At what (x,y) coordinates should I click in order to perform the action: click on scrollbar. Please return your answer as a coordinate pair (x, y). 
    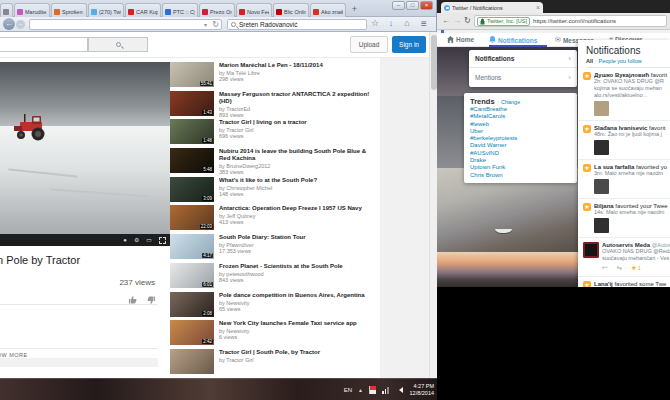
    Looking at the image, I should click on (433, 205).